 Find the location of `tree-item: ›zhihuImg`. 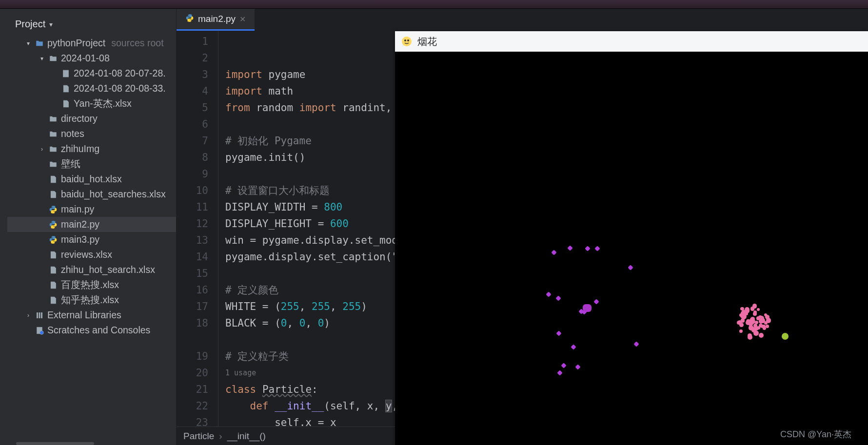

tree-item: ›zhihuImg is located at coordinates (92, 149).